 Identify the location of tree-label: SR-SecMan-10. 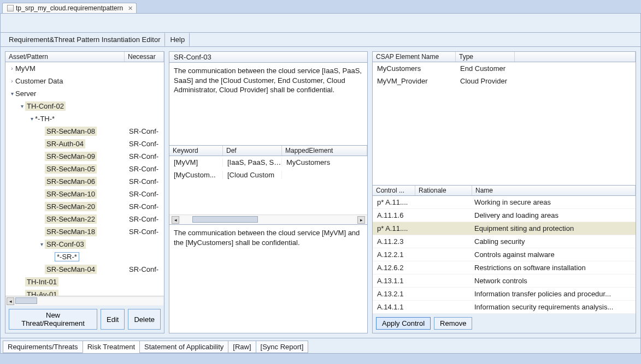
(71, 194).